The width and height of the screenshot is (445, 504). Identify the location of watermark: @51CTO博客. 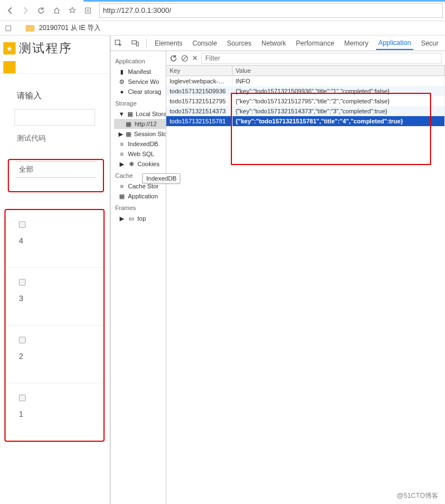
(417, 496).